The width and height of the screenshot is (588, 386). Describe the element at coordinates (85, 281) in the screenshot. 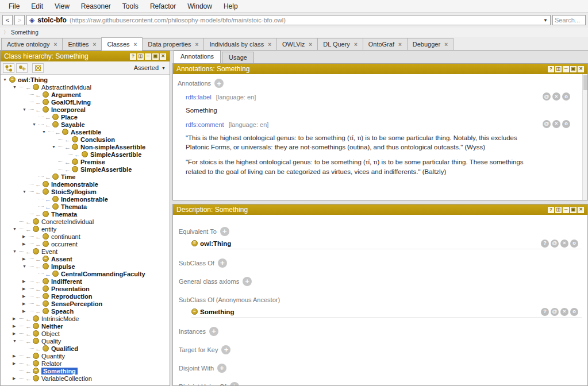

I see `tree-row: ▶ ← Indifferent` at that location.